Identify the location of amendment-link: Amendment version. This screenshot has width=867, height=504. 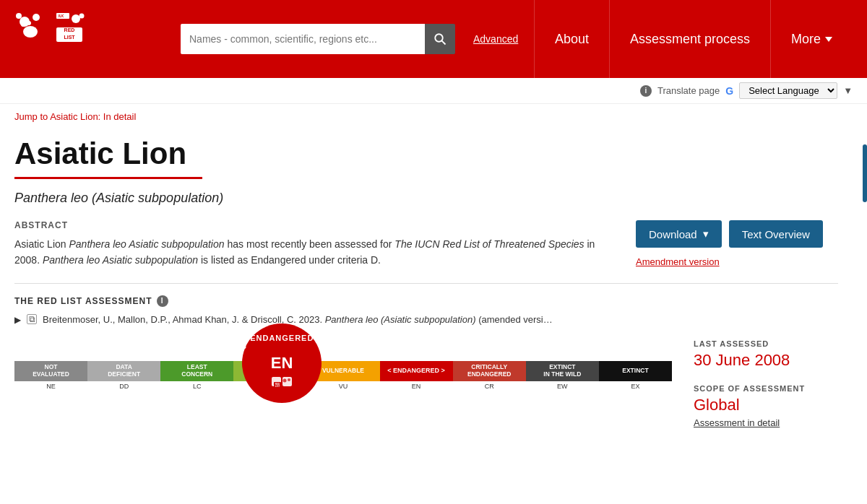
(678, 261).